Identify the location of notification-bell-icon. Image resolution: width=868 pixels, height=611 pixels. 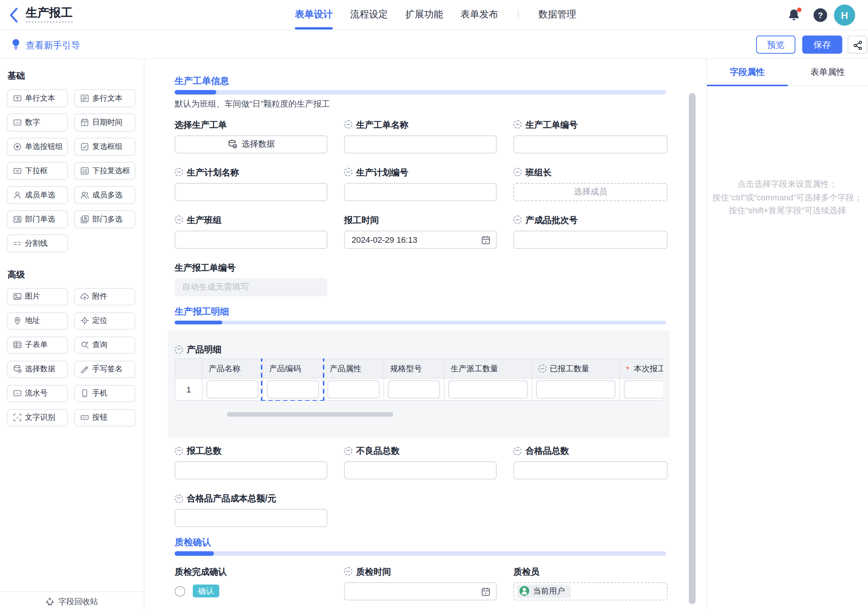
(794, 15).